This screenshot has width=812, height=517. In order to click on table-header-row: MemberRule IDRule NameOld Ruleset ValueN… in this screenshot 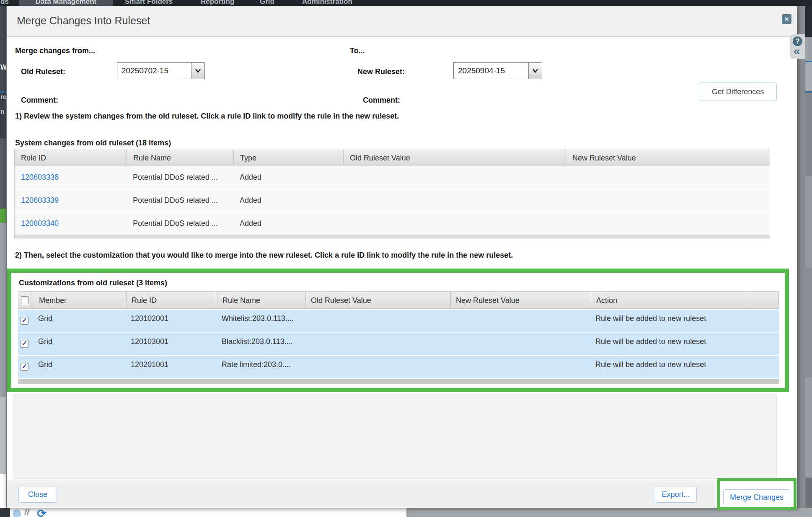, I will do `click(398, 300)`.